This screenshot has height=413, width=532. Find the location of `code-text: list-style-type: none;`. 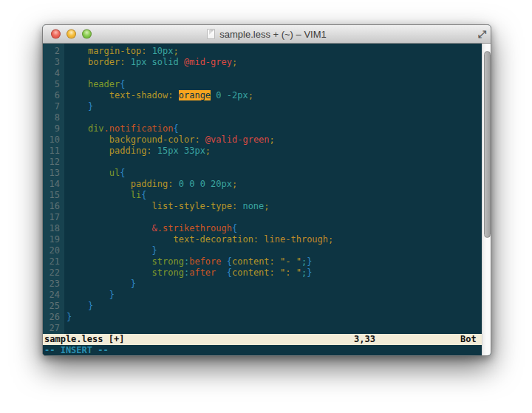

code-text: list-style-type: none; is located at coordinates (273, 207).